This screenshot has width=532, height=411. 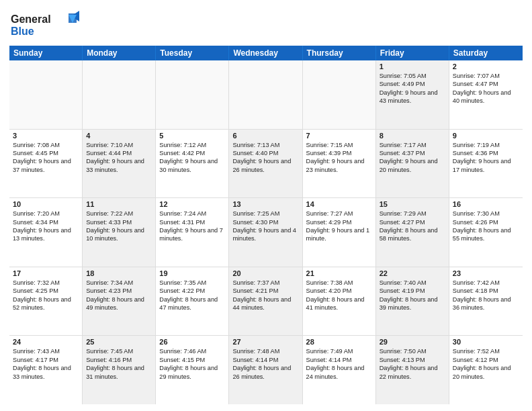 What do you see at coordinates (46, 232) in the screenshot?
I see `calendar-cell-2-0: 10Sunrise: 7:20 AMSunset: 4:34 PMDayligh…` at bounding box center [46, 232].